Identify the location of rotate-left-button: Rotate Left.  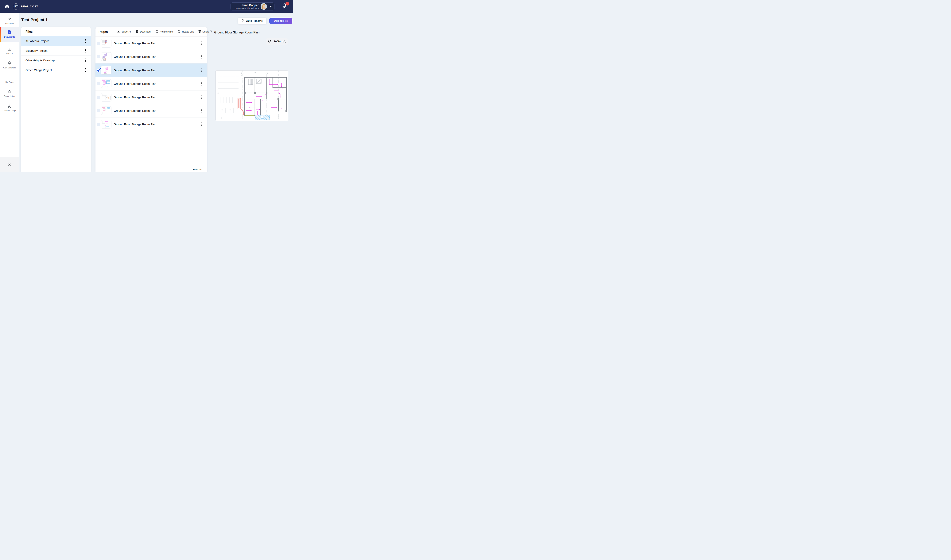
(186, 32).